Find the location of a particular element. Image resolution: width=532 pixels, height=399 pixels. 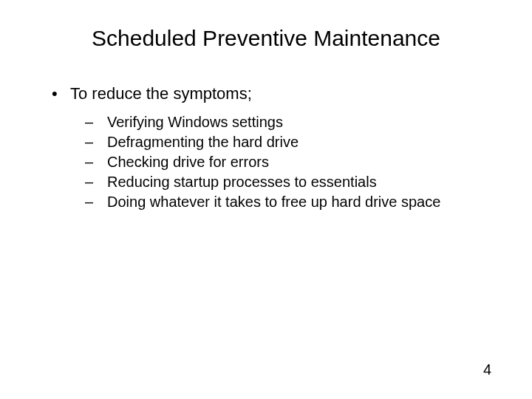

bullet-level1: • To reduce the symptoms; is located at coordinates (273, 94).